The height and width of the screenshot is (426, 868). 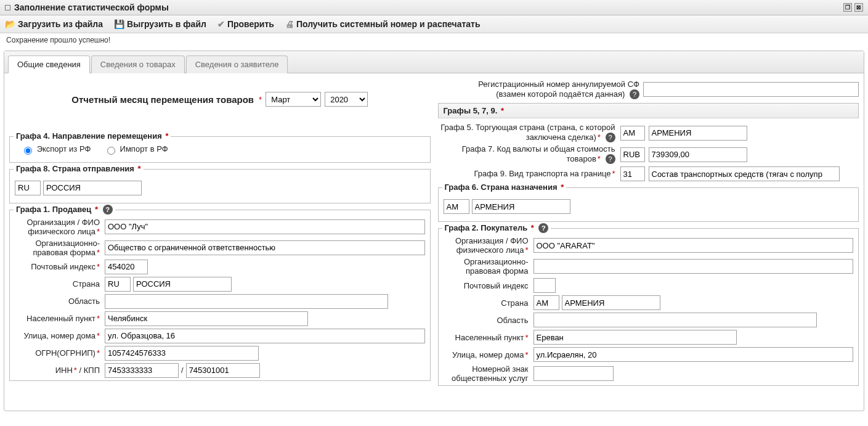 I want to click on g2-org-input, so click(x=694, y=245).